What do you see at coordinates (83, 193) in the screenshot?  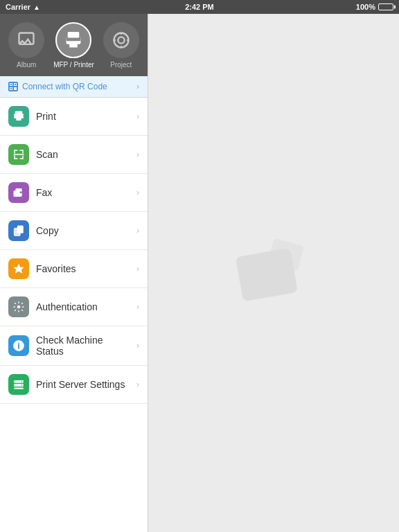 I see `menu-label-fax: Fax` at bounding box center [83, 193].